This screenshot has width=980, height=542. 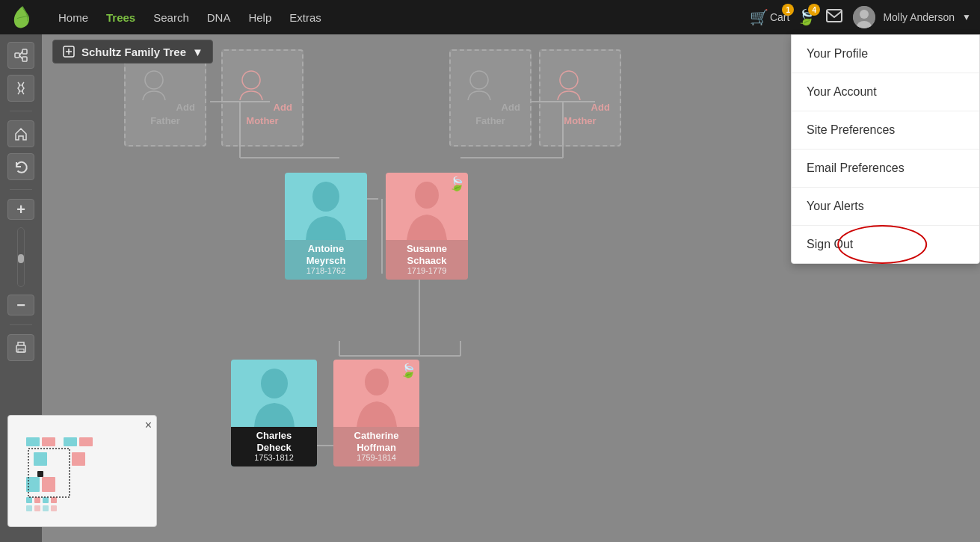 What do you see at coordinates (82, 475) in the screenshot?
I see `minimap-content` at bounding box center [82, 475].